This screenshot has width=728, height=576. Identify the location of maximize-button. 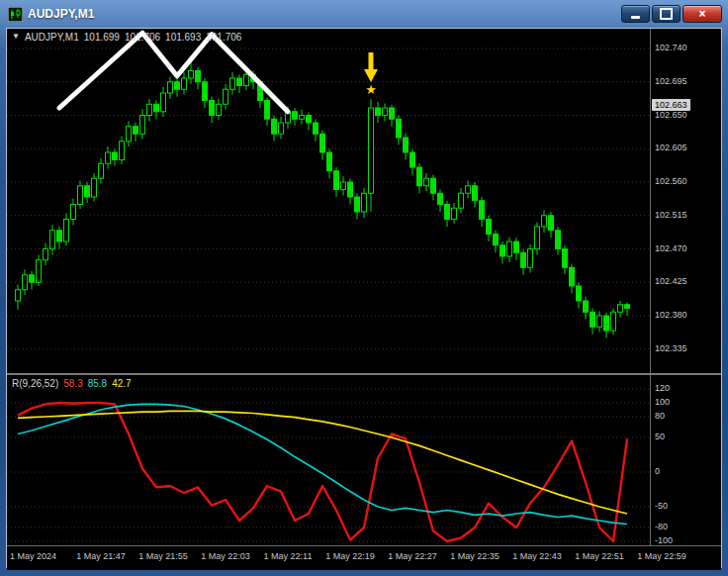
(667, 14).